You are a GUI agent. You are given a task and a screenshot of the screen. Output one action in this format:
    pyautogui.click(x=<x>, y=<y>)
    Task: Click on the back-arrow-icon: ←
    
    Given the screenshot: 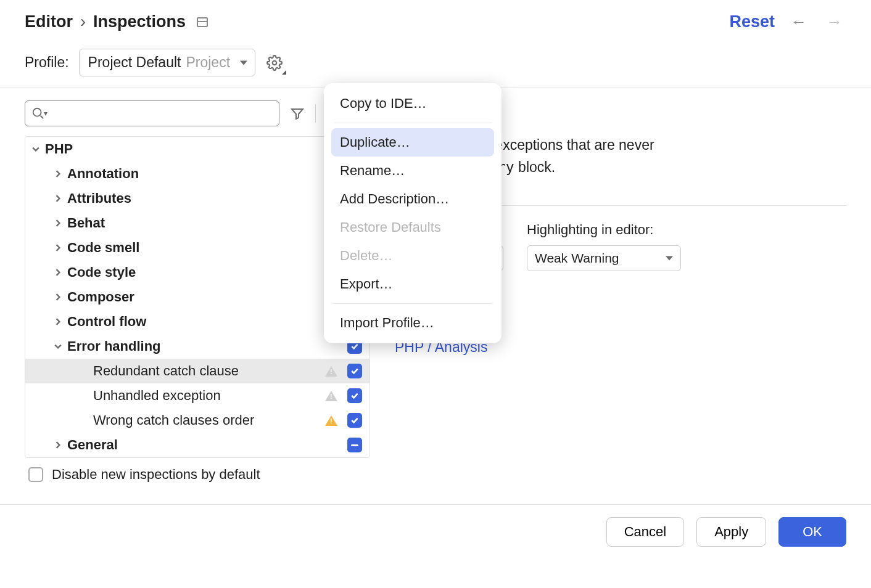 What is the action you would take?
    pyautogui.click(x=799, y=22)
    